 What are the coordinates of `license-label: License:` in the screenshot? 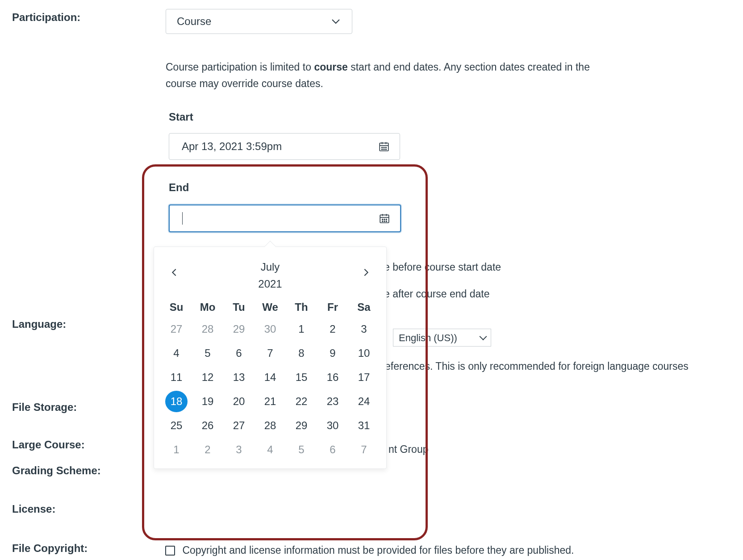 It's located at (34, 509).